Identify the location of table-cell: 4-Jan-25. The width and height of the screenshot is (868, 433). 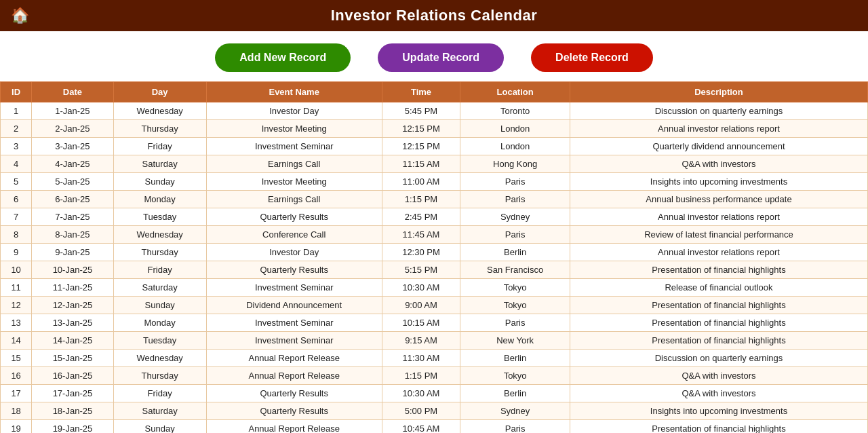
(73, 164).